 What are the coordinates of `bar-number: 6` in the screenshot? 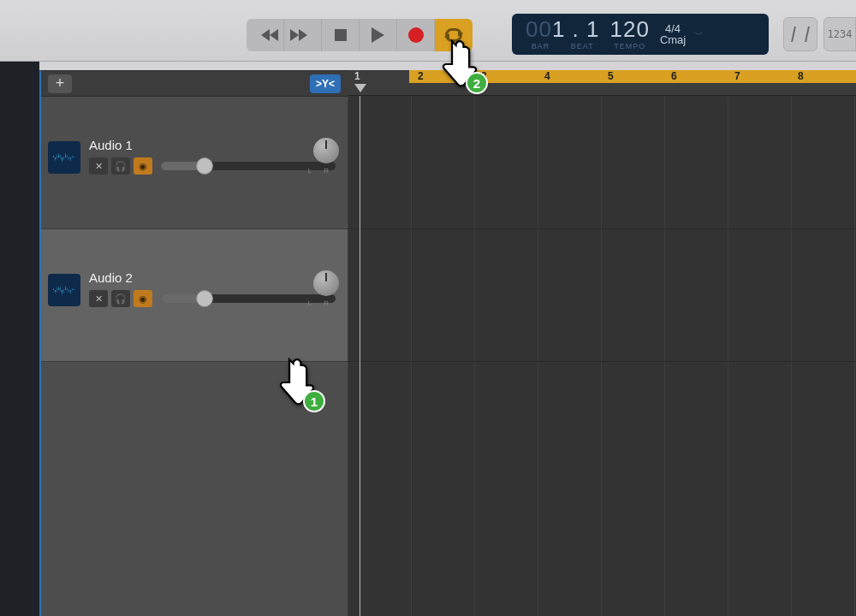 It's located at (675, 76).